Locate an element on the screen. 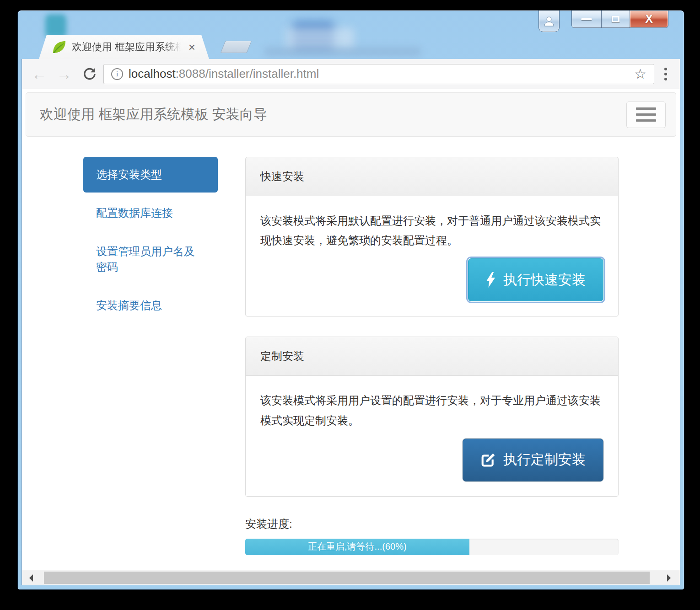 The height and width of the screenshot is (610, 700). progress-fill: 正在重启,请等待...(60%) is located at coordinates (357, 547).